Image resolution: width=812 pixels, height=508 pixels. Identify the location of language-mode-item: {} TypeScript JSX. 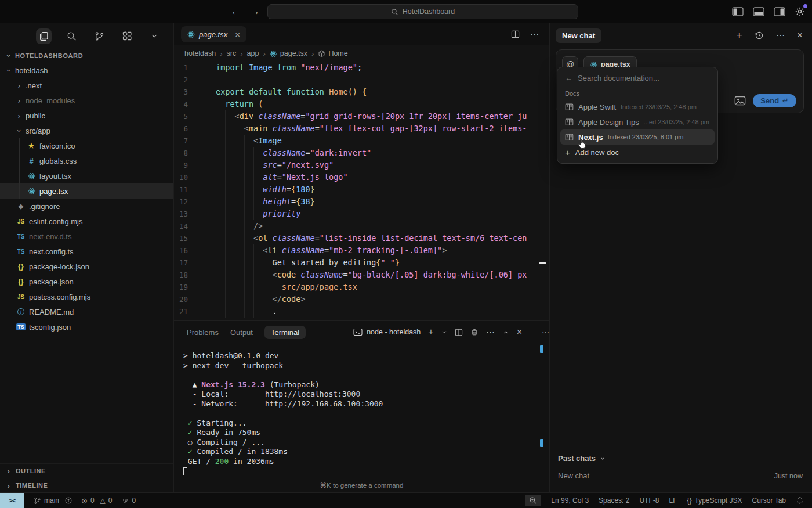
(715, 500).